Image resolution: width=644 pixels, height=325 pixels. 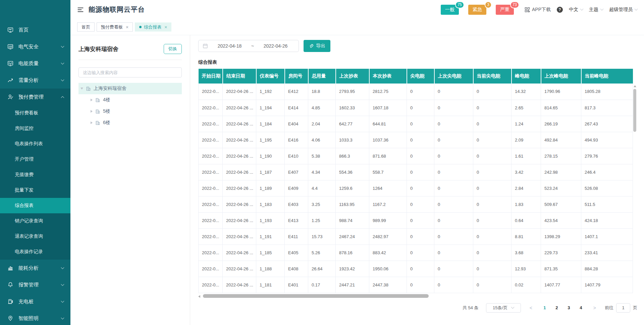 I want to click on sidebar-subitem-0: 预付费看板, so click(x=35, y=113).